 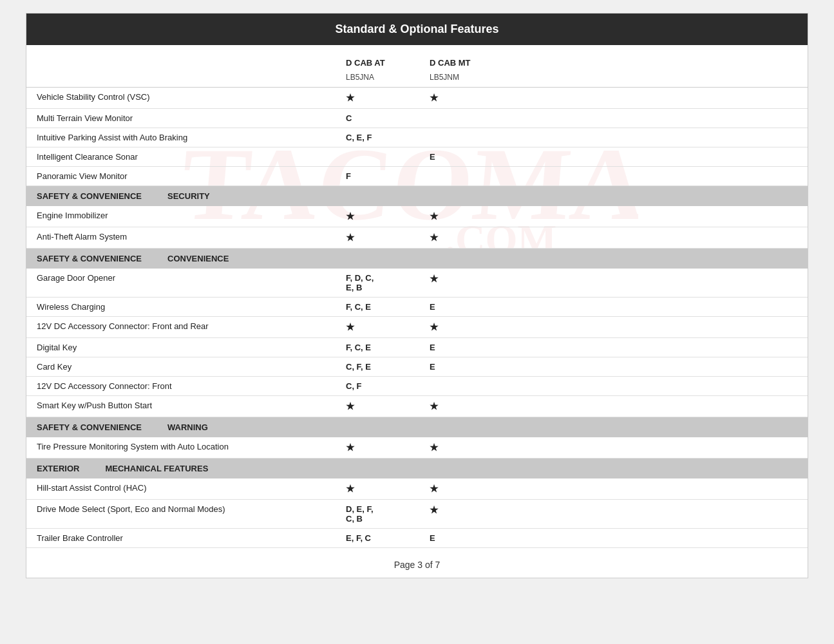 I want to click on dcabmt-col-subheader: LB5JNM, so click(x=461, y=79).